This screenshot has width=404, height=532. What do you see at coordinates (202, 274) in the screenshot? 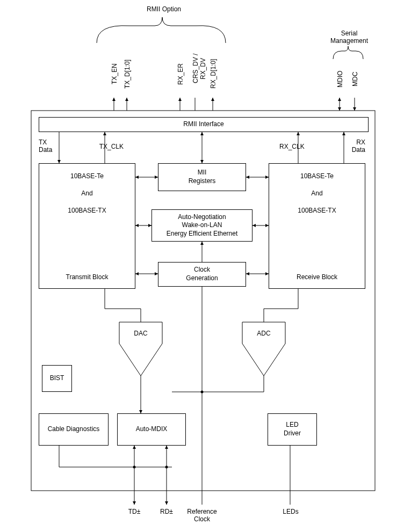
I see `clock-generation-label: Clock Generation` at bounding box center [202, 274].